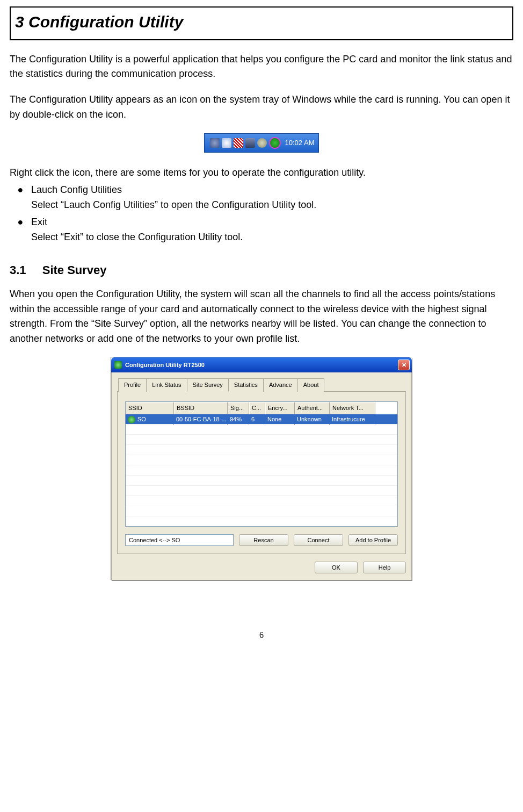 The height and width of the screenshot is (812, 523). I want to click on cell: Infrastrucure, so click(352, 419).